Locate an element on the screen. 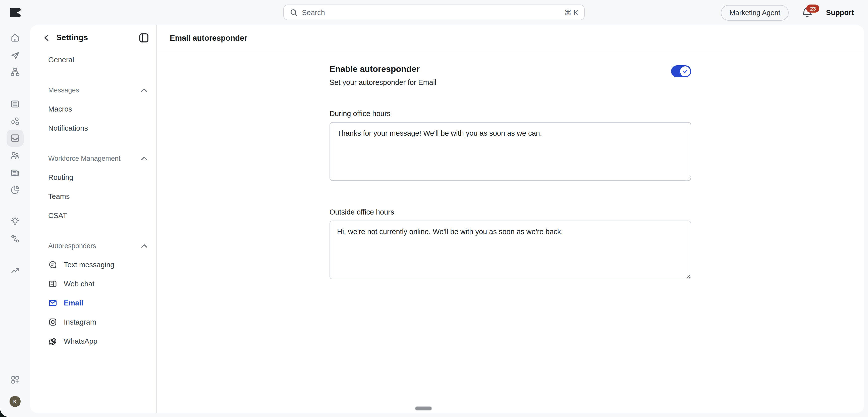 The width and height of the screenshot is (868, 417). rail-users-button is located at coordinates (15, 155).